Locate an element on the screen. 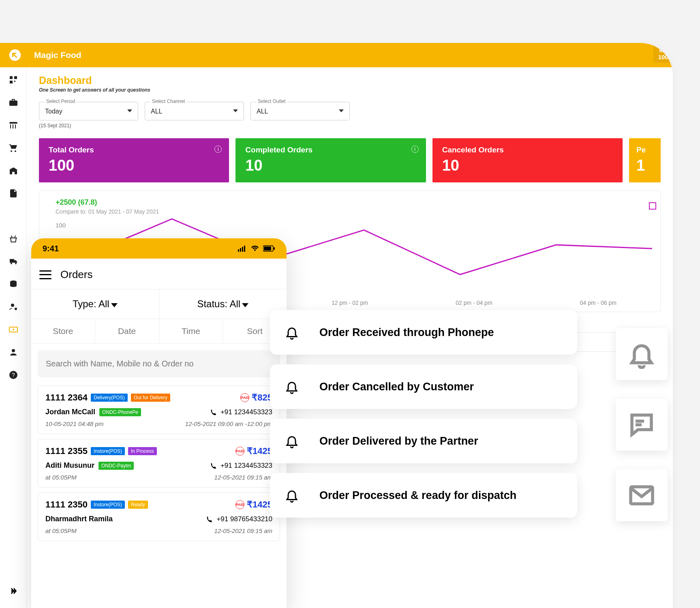 Image resolution: width=700 pixels, height=608 pixels. nav-basket-icon is located at coordinates (13, 239).